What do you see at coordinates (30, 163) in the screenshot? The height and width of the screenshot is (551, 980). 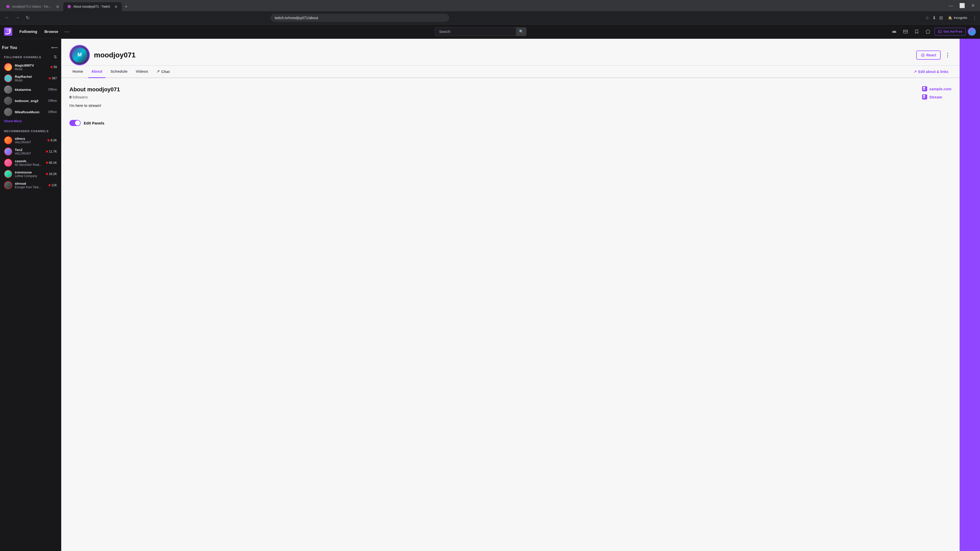 I see `channel-item-caseoh: caseoh_ 60 Seconds! Reat... 60.1K` at bounding box center [30, 163].